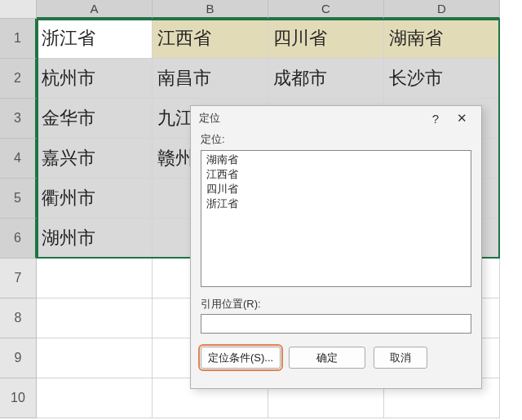  I want to click on close-button: ✕, so click(462, 118).